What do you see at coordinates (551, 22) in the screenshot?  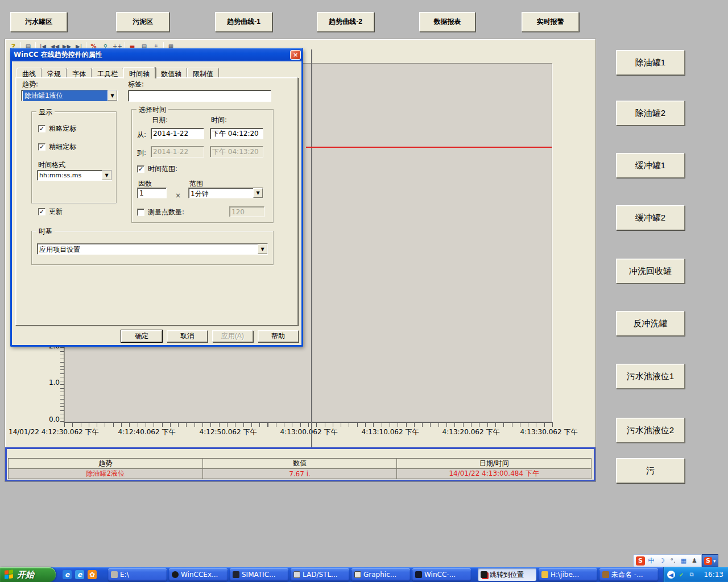 I see `nav-button-realtime-alarm: 实时报警` at bounding box center [551, 22].